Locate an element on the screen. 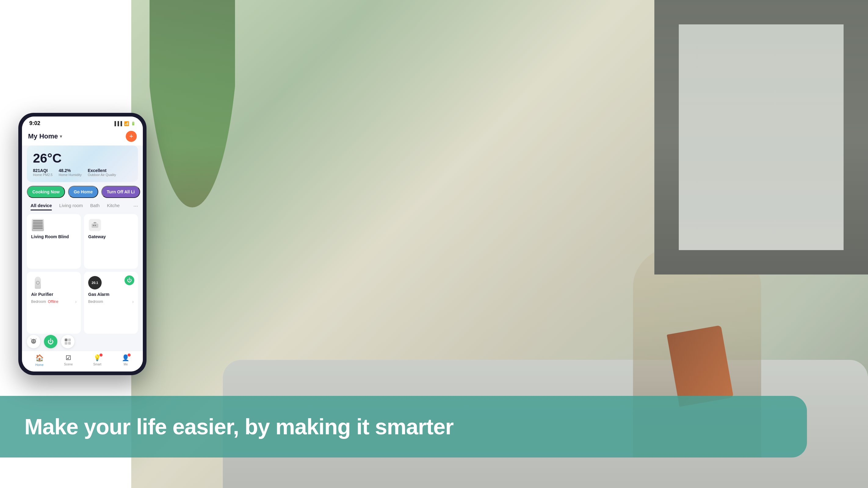 Image resolution: width=868 pixels, height=488 pixels. smart-nav-label: Smart is located at coordinates (97, 364).